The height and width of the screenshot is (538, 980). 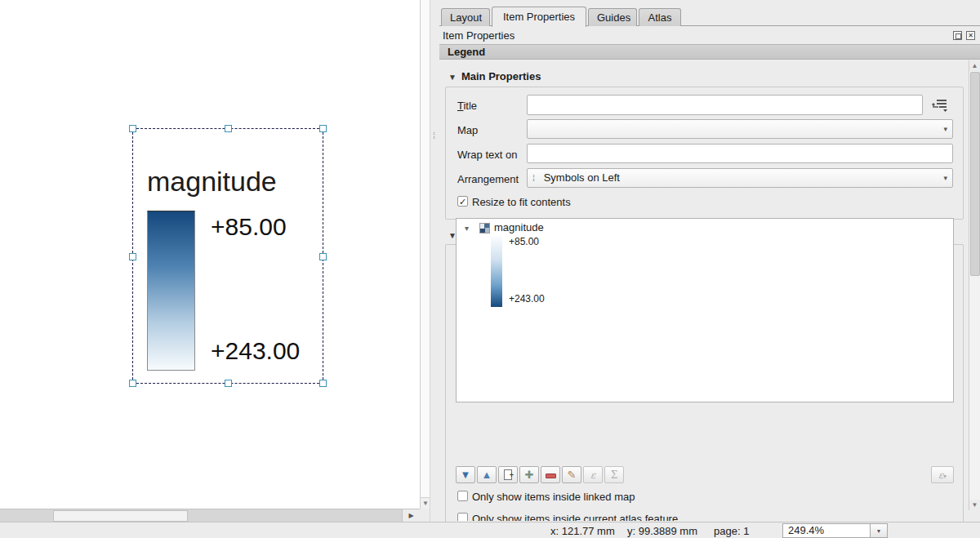 What do you see at coordinates (485, 229) in the screenshot?
I see `raster-layer-icon` at bounding box center [485, 229].